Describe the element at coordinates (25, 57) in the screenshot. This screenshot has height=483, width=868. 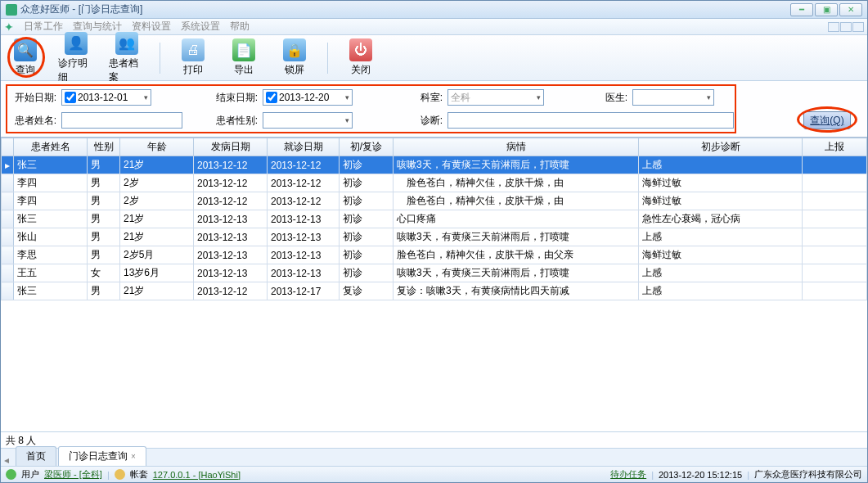
I see `toolbar-query-button: 🔍 查询` at that location.